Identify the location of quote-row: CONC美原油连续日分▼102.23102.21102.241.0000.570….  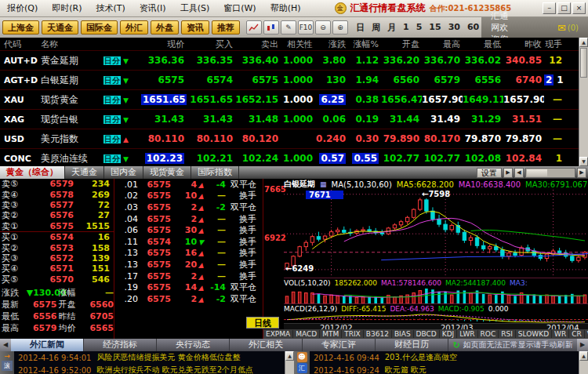
(294, 158).